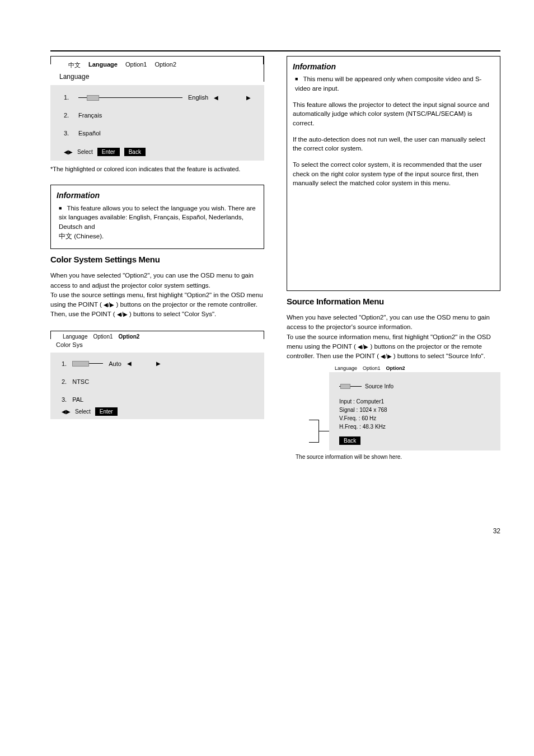 This screenshot has height=756, width=534. What do you see at coordinates (394, 144) in the screenshot?
I see `info-para-2: If the auto-detection does not run well,…` at bounding box center [394, 144].